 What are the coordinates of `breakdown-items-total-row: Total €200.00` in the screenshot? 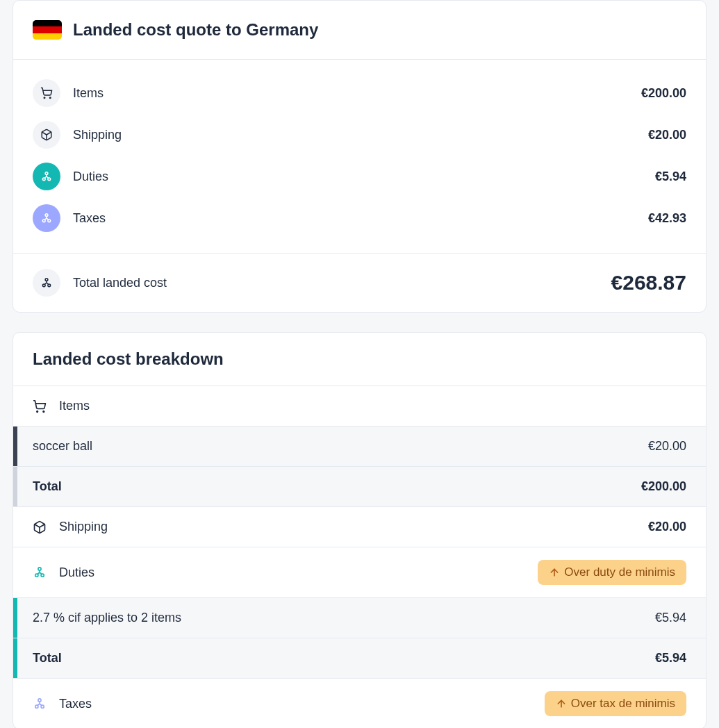 It's located at (360, 487).